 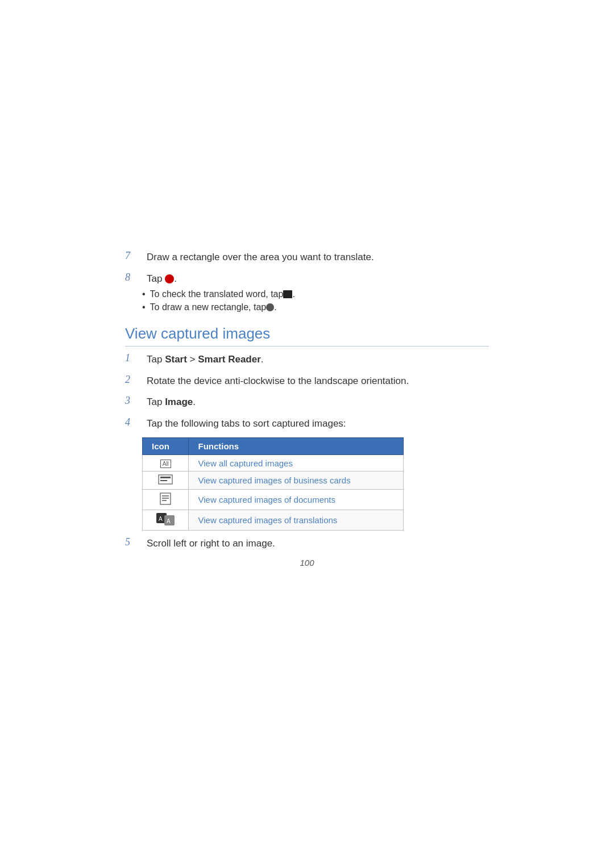 What do you see at coordinates (273, 481) in the screenshot?
I see `table-row-bc: View captured images of business cards` at bounding box center [273, 481].